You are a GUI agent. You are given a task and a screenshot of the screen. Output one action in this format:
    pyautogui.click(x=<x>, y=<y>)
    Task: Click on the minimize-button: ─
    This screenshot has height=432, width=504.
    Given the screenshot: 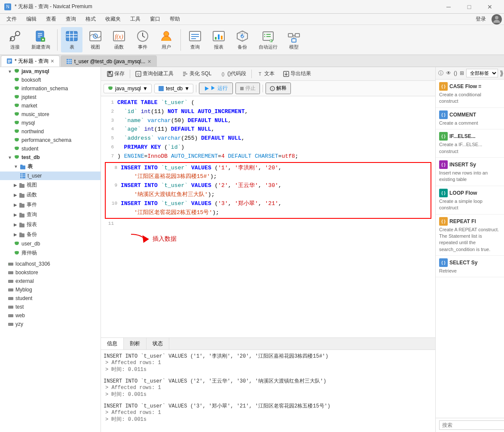 What is the action you would take?
    pyautogui.click(x=449, y=7)
    